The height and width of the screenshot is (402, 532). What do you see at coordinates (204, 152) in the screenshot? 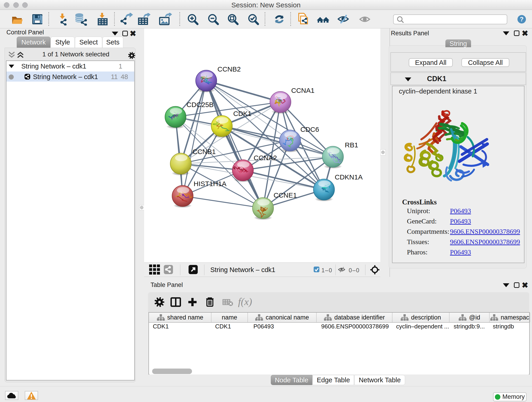
I see `svg-text: CCNB1` at bounding box center [204, 152].